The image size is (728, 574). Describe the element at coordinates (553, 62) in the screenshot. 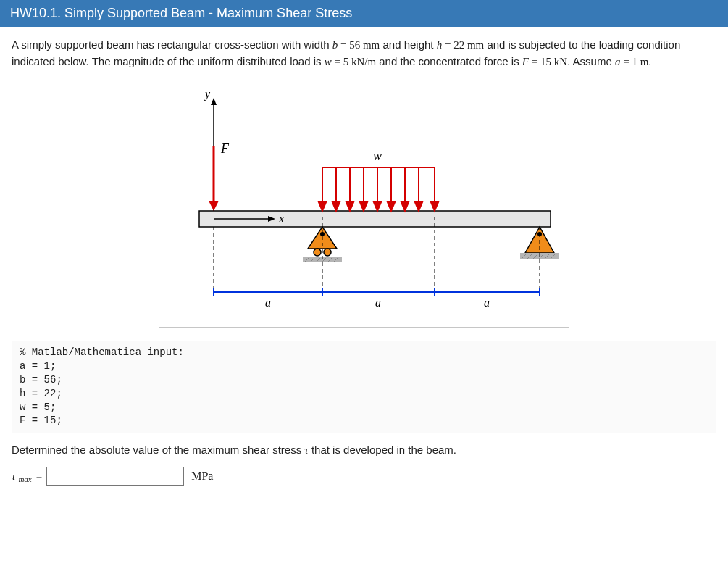

I see `val-F: 15 kN` at that location.